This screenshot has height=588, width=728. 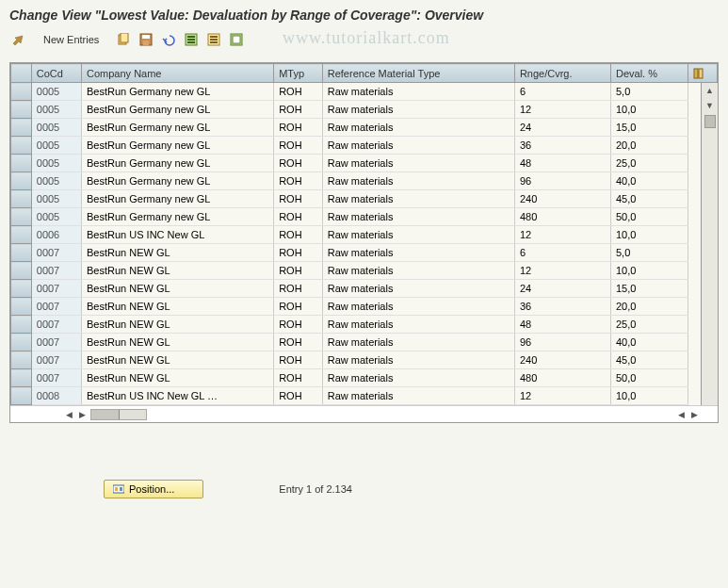 I want to click on cell-cocd: 0008, so click(x=57, y=396).